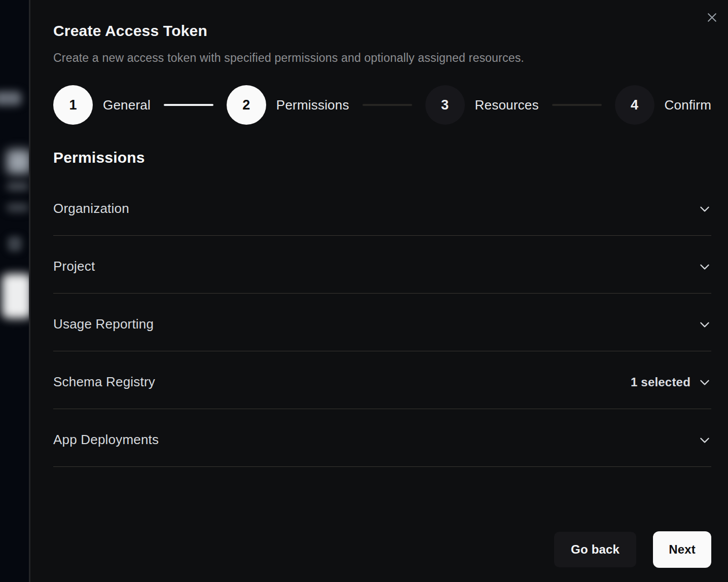 The width and height of the screenshot is (728, 582). Describe the element at coordinates (106, 440) in the screenshot. I see `section-label: App Deployments` at that location.